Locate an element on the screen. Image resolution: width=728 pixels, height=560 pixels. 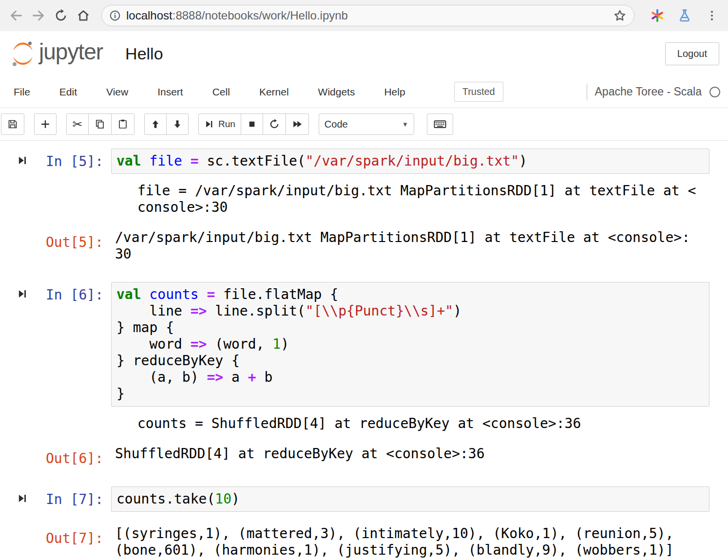
stream-output: counts = ShuffledRDD[4] at reduceByKey a… is located at coordinates (410, 424).